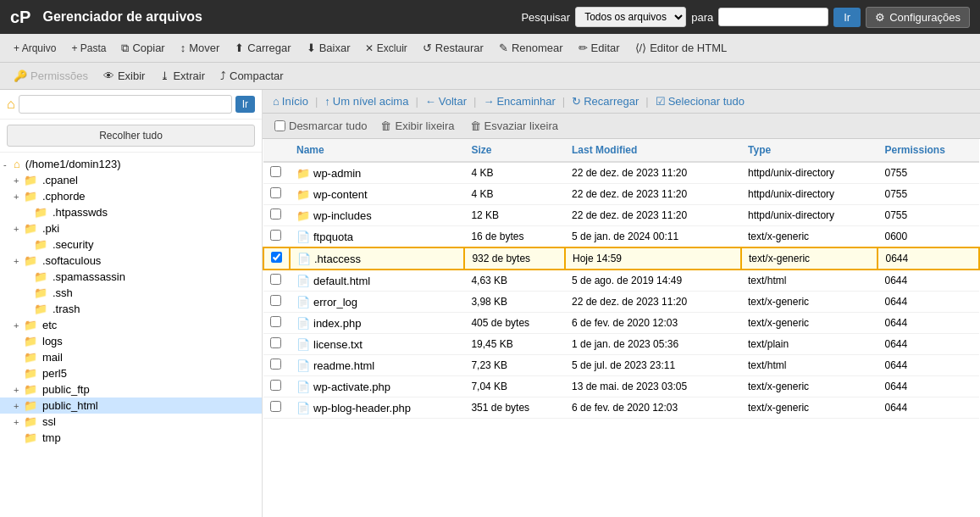  I want to click on compress-button: ⤴ Compactar, so click(252, 76).